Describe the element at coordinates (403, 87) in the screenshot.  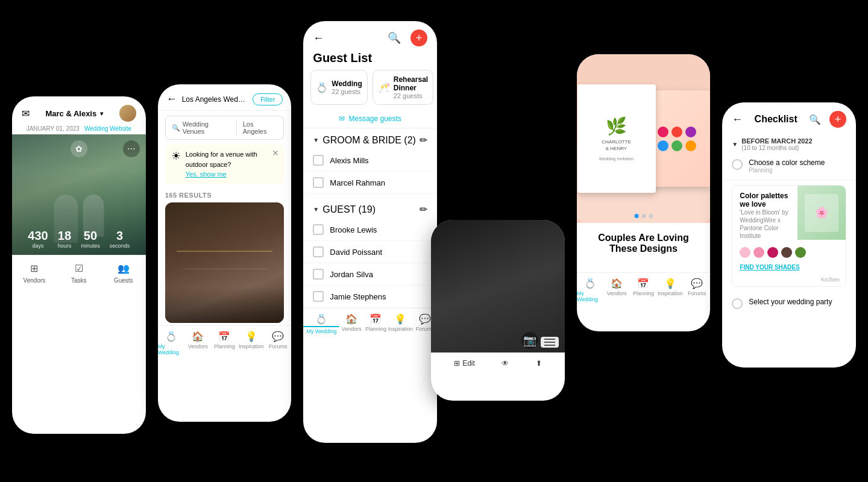
I see `tab-rehearsal: 🥂 Rehearsal Dinner 22 guests` at that location.